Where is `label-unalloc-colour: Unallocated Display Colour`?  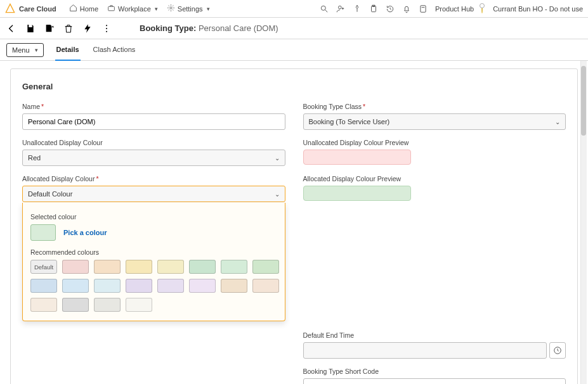
label-unalloc-colour: Unallocated Display Colour is located at coordinates (154, 143).